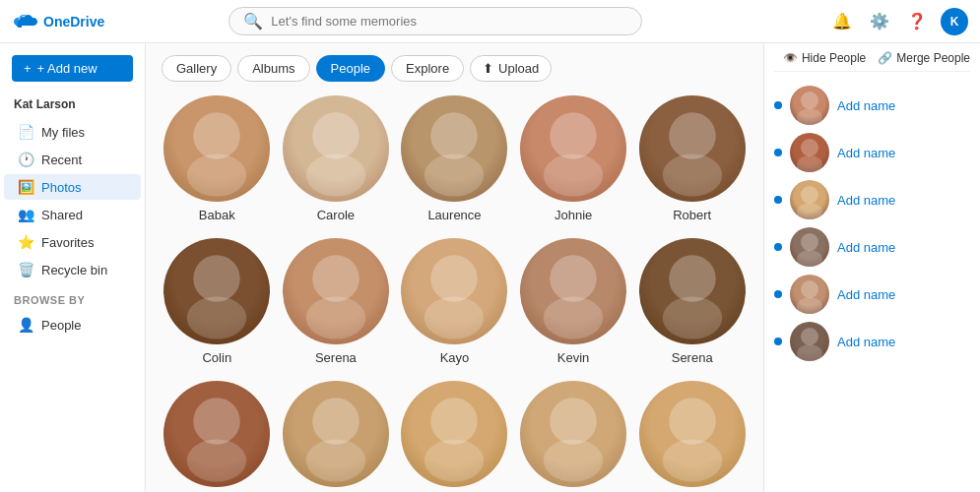  I want to click on person-card-joshua: Joshua, so click(573, 437).